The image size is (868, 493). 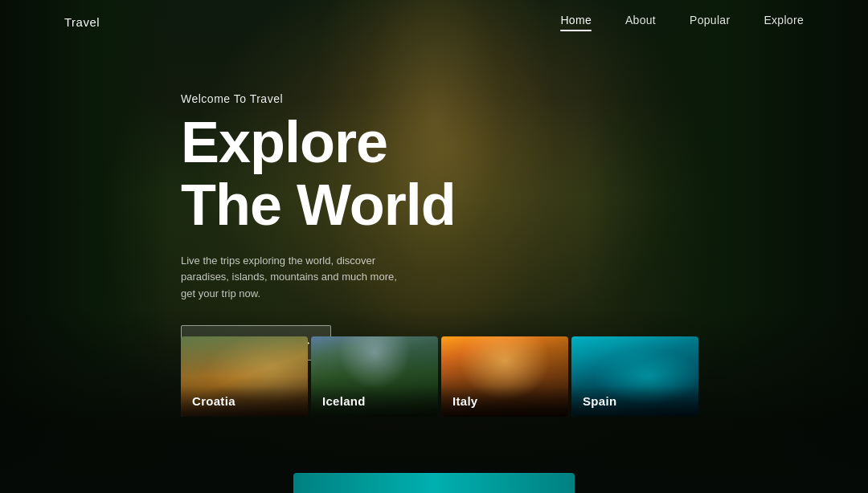 I want to click on card-label-iceland: Iceland, so click(x=344, y=401).